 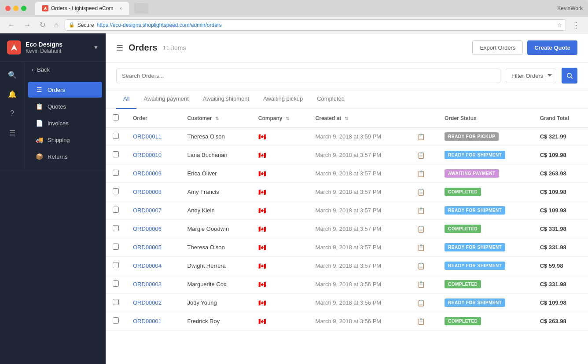 I want to click on filter-orders-select: Filter Orders, so click(x=531, y=76).